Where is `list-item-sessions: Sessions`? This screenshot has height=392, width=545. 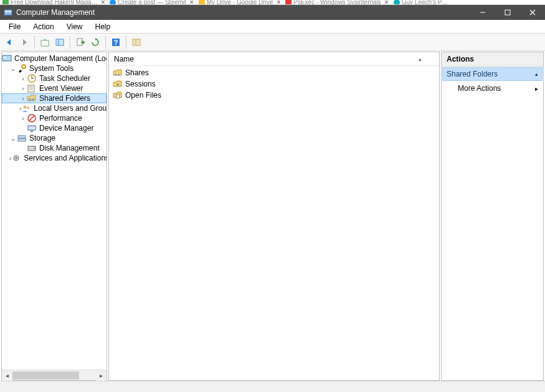 list-item-sessions: Sessions is located at coordinates (274, 84).